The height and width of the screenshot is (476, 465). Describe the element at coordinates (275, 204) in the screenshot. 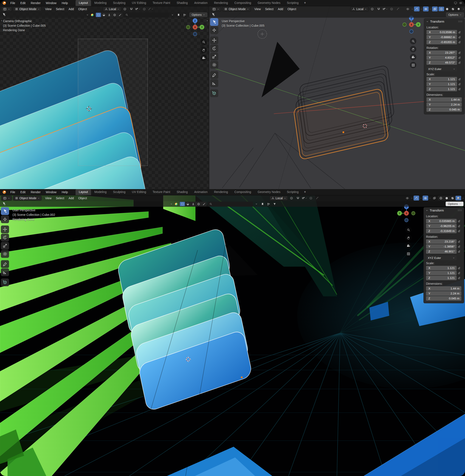

I see `filter-funnel-icon` at that location.